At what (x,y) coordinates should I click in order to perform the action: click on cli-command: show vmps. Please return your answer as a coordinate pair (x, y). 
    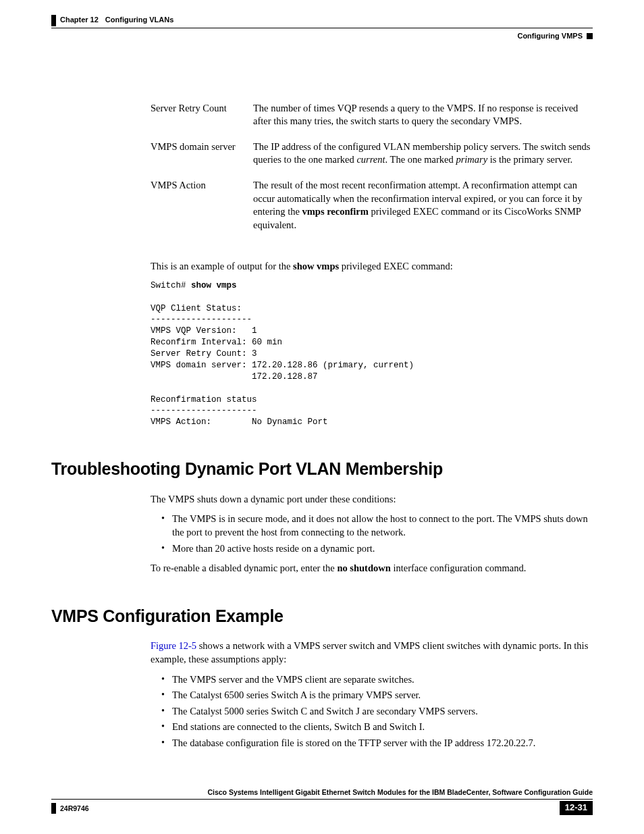
    Looking at the image, I should click on (214, 286).